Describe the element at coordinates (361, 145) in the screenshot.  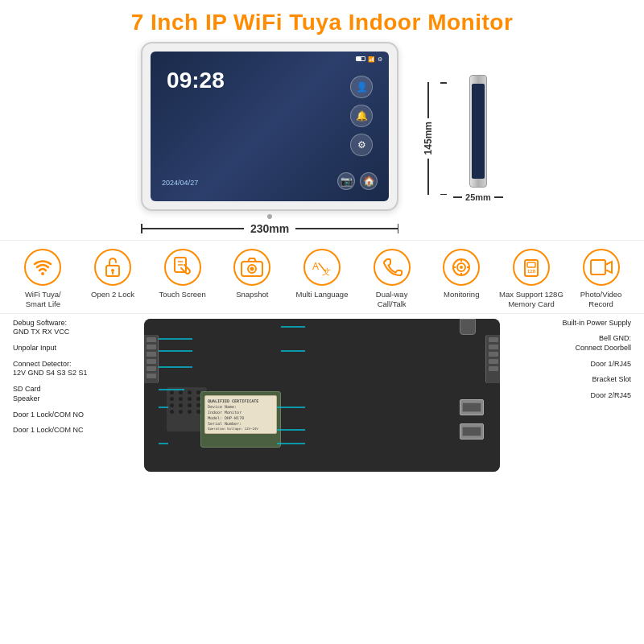
I see `screen-icon-3: ⚙` at that location.